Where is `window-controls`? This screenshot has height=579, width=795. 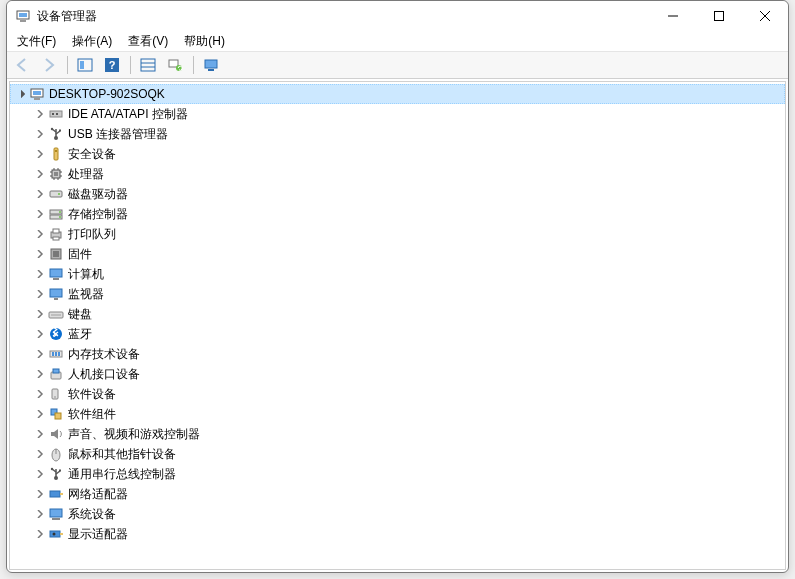
window-controls is located at coordinates (719, 16).